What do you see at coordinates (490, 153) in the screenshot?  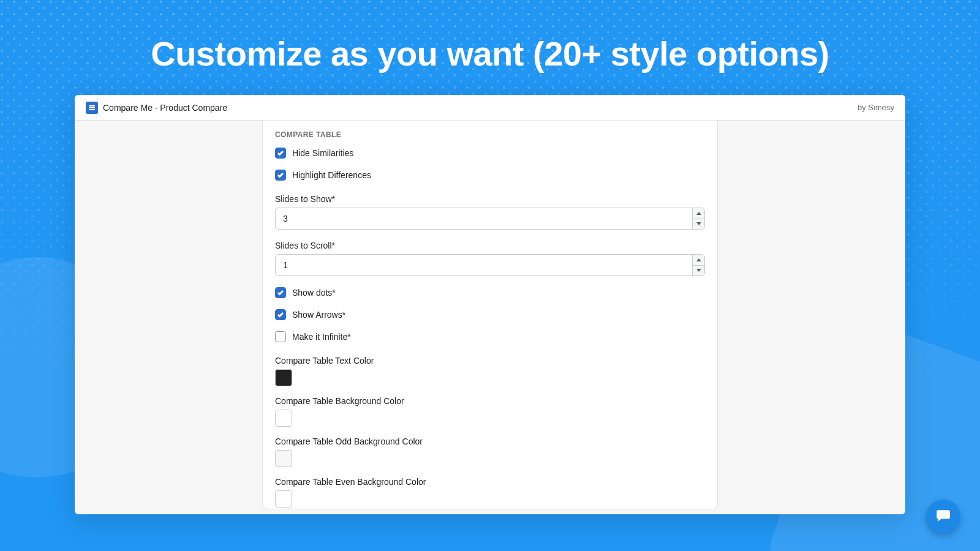 I see `checkbox-hide-similarities: Hide Similarities` at bounding box center [490, 153].